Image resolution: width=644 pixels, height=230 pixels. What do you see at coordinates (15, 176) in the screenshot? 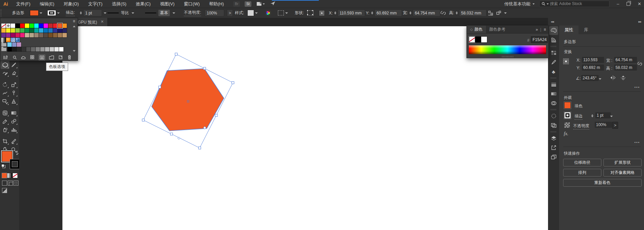
I see `none-mode-button` at bounding box center [15, 176].